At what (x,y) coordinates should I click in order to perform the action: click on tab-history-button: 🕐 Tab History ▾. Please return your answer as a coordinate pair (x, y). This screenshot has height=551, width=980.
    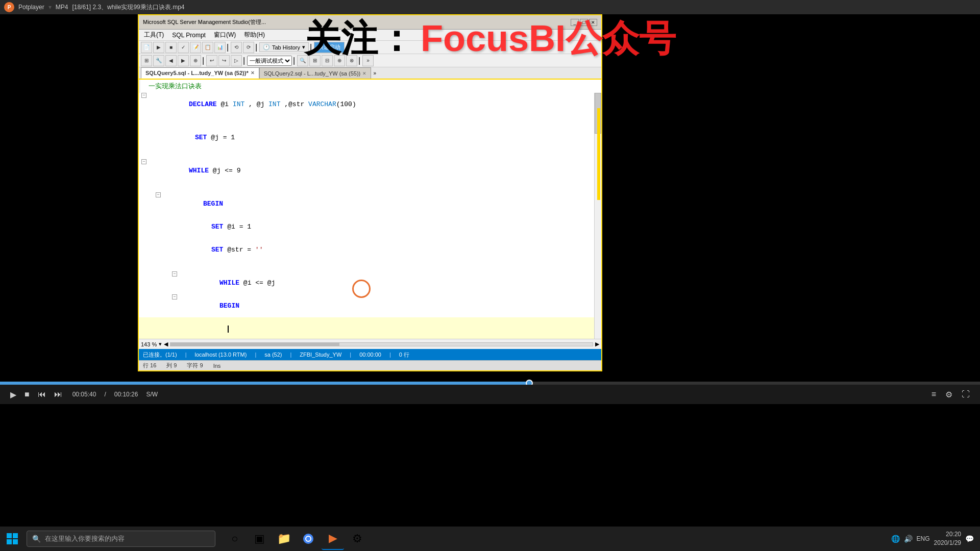
    Looking at the image, I should click on (284, 47).